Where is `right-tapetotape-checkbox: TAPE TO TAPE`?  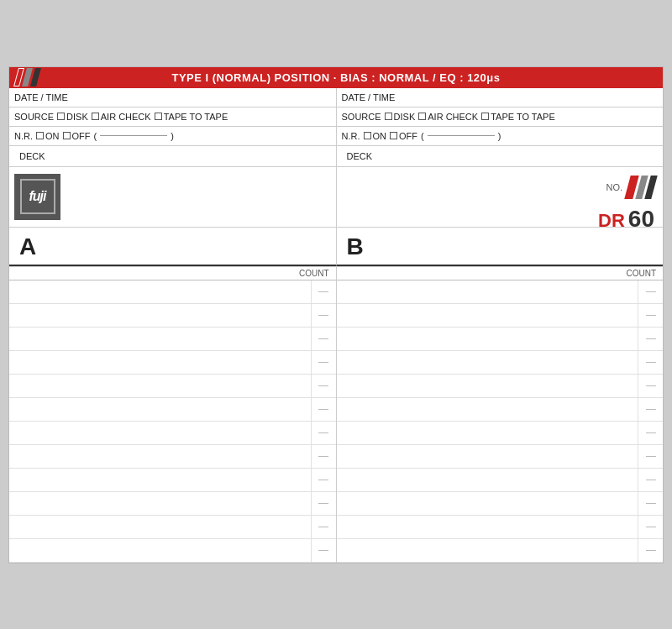 right-tapetotape-checkbox: TAPE TO TAPE is located at coordinates (518, 117).